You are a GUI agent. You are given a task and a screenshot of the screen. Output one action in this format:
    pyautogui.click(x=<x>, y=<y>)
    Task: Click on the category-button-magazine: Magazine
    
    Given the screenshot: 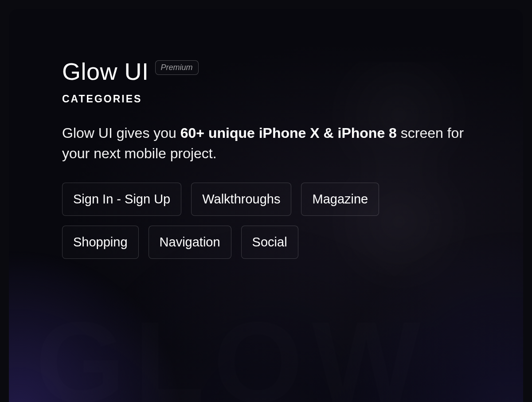 What is the action you would take?
    pyautogui.click(x=340, y=199)
    